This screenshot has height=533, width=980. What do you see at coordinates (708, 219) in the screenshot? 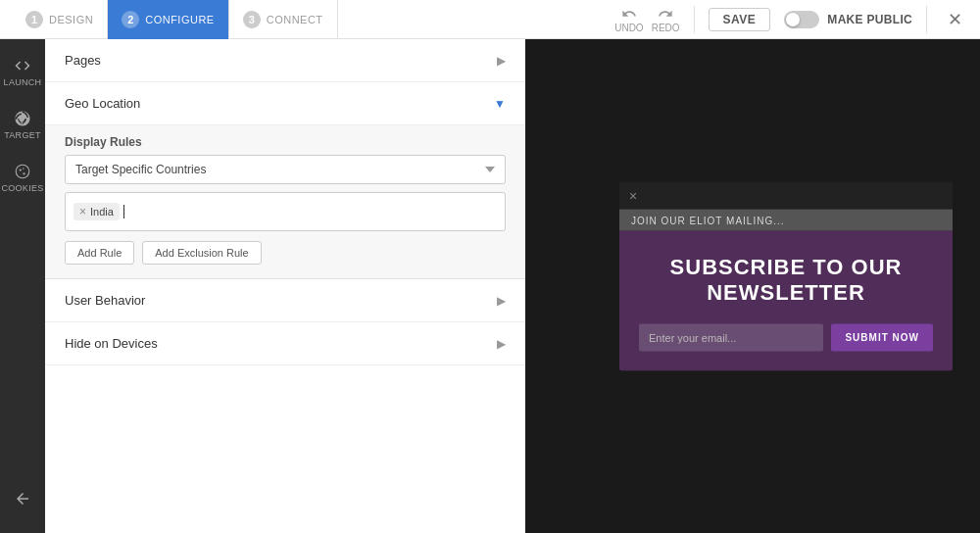
I see `modal-title-text: JOIN OUR ELIOT MAILING...` at bounding box center [708, 219].